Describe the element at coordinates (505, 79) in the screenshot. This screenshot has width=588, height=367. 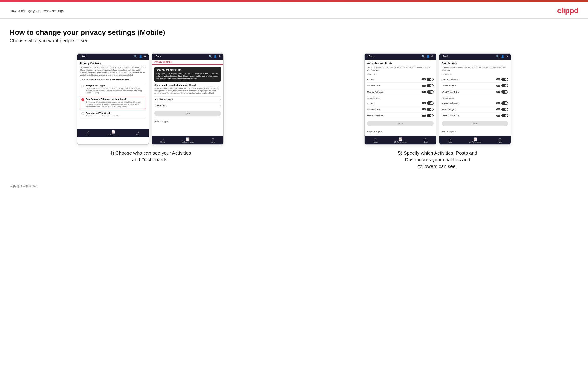
I see `screen4-coaches-player-dash-toggle` at that location.